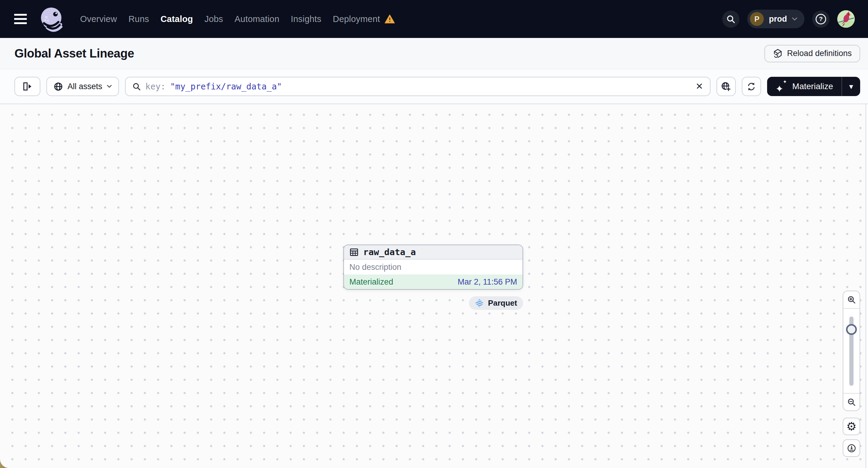 The image size is (868, 468). What do you see at coordinates (788, 19) in the screenshot?
I see `navbar-right-cluster: P prod ?` at bounding box center [788, 19].